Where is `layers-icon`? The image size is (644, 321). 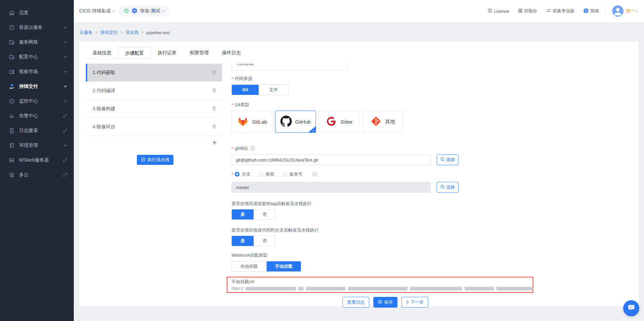 layers-icon is located at coordinates (12, 175).